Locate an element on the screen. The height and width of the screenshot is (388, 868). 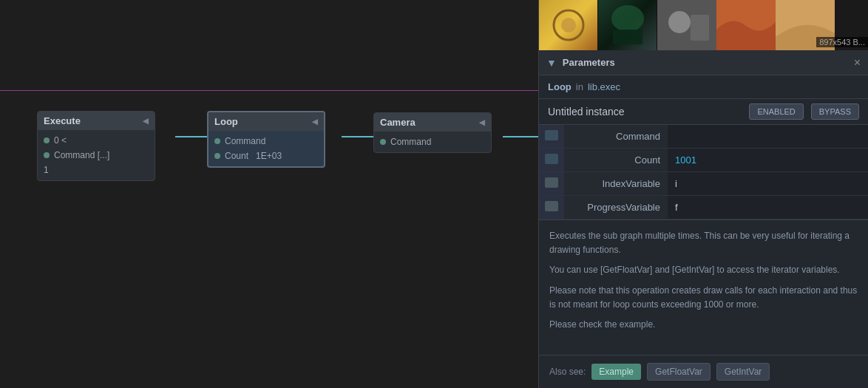
param-icon-count is located at coordinates (552, 160).